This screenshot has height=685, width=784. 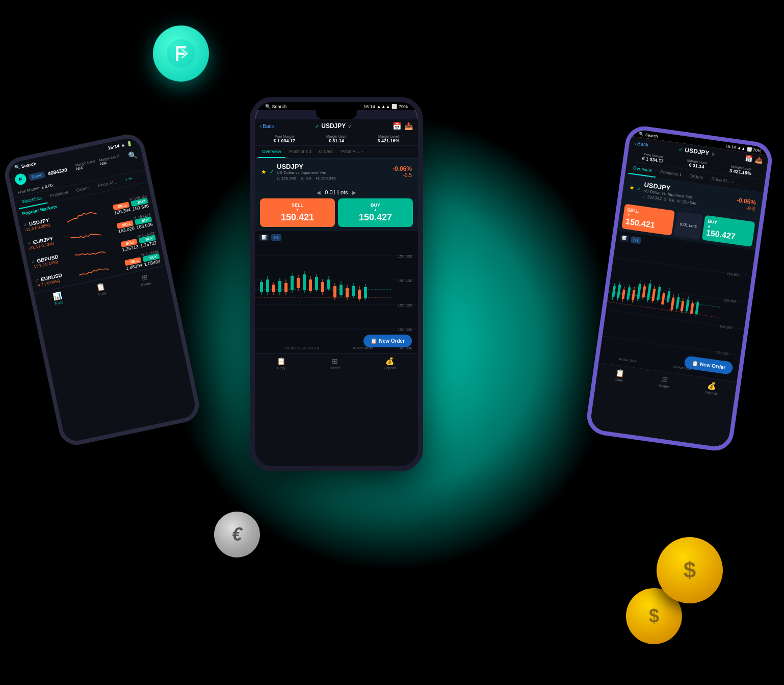 What do you see at coordinates (336, 139) in the screenshot?
I see `center-margin-row: Free Margin € 1 034.17 Margin Used € 31.…` at bounding box center [336, 139].